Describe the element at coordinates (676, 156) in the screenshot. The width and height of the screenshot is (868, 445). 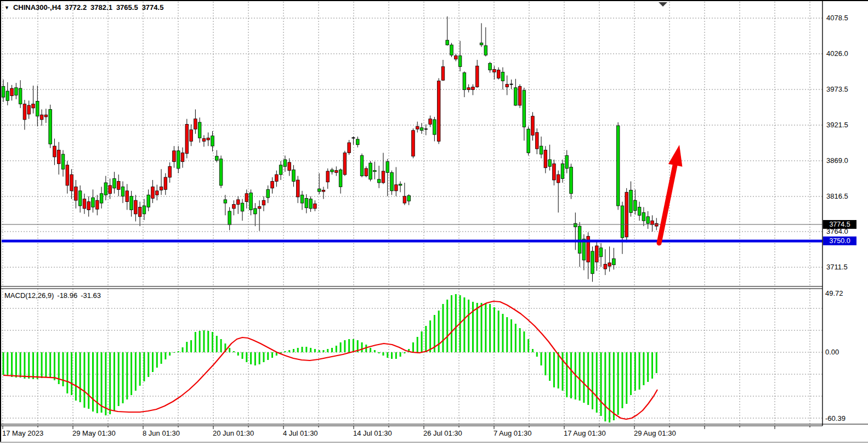
I see `trend-arrow-head` at that location.